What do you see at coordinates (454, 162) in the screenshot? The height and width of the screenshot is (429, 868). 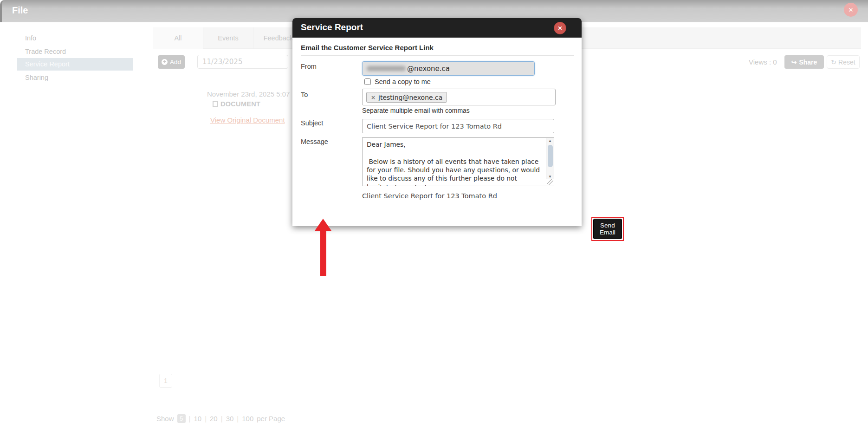 I see `message-text: Dear James, Below is a history of all ev…` at bounding box center [454, 162].